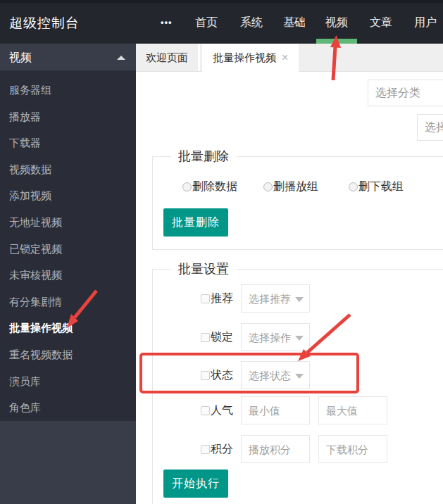 The width and height of the screenshot is (443, 504). What do you see at coordinates (215, 187) in the screenshot?
I see `radio-label: 删除数据` at bounding box center [215, 187].